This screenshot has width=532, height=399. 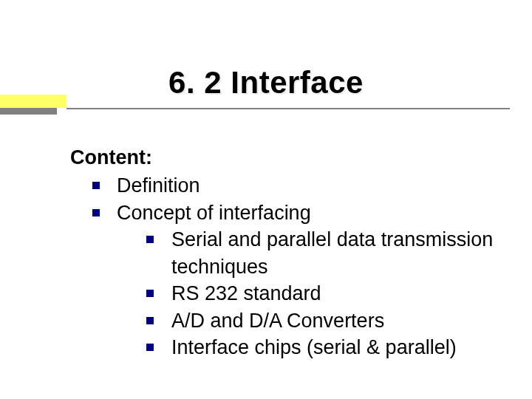 What do you see at coordinates (278, 321) in the screenshot?
I see `list-item-text: A/D and D/A Converters` at bounding box center [278, 321].